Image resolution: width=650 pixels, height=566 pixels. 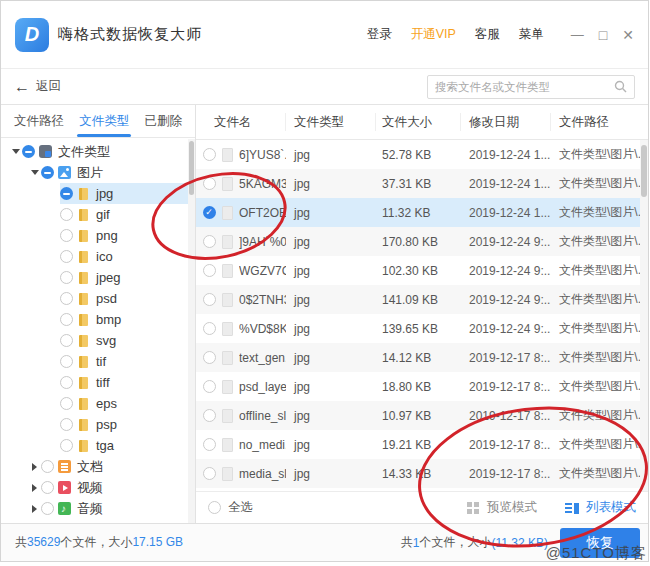 What do you see at coordinates (98, 194) in the screenshot?
I see `tree-item: jpg` at bounding box center [98, 194].